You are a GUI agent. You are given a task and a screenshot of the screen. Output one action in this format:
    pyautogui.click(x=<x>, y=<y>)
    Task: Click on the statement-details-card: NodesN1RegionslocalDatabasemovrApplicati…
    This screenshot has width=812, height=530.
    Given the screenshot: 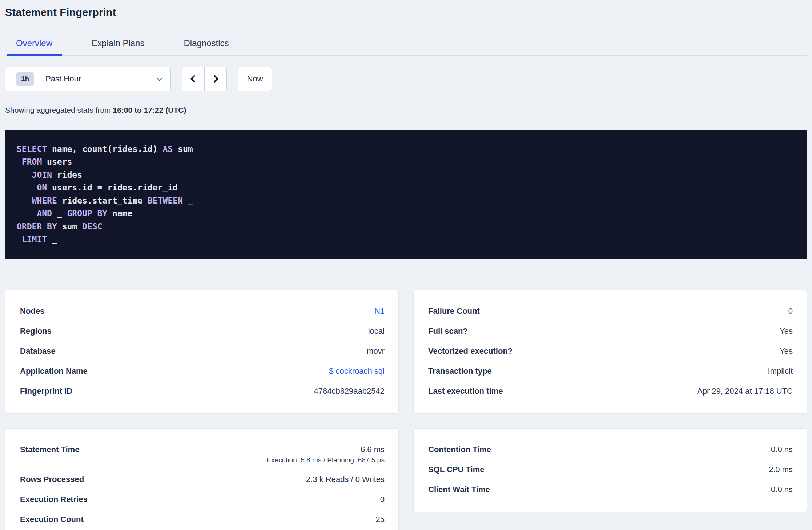 What is the action you would take?
    pyautogui.click(x=202, y=352)
    